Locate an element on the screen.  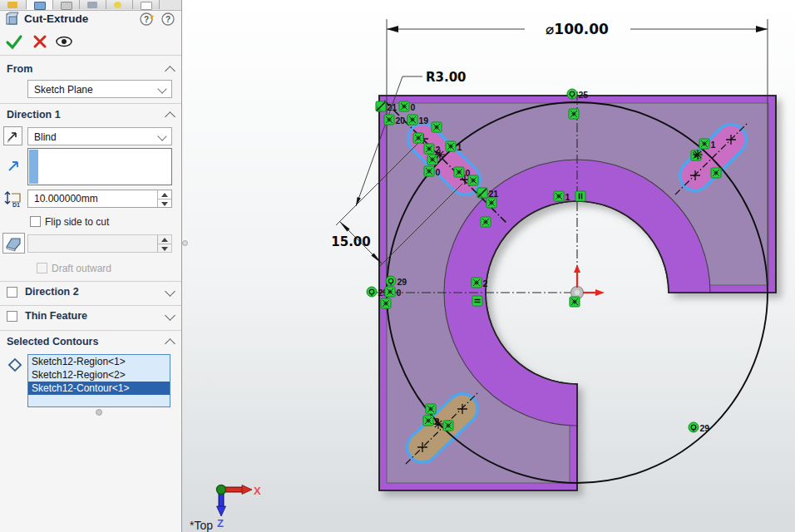
length-dim-text: 15.00 is located at coordinates (351, 242).